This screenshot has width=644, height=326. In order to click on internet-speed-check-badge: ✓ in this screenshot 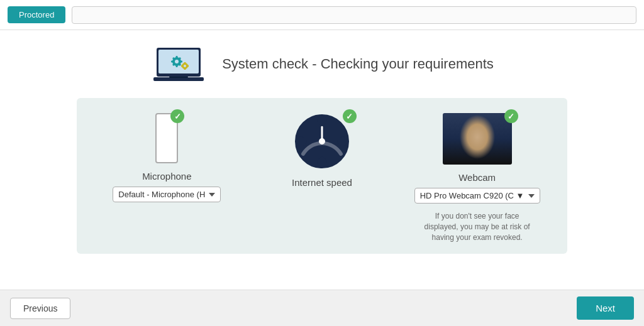, I will do `click(350, 116)`.